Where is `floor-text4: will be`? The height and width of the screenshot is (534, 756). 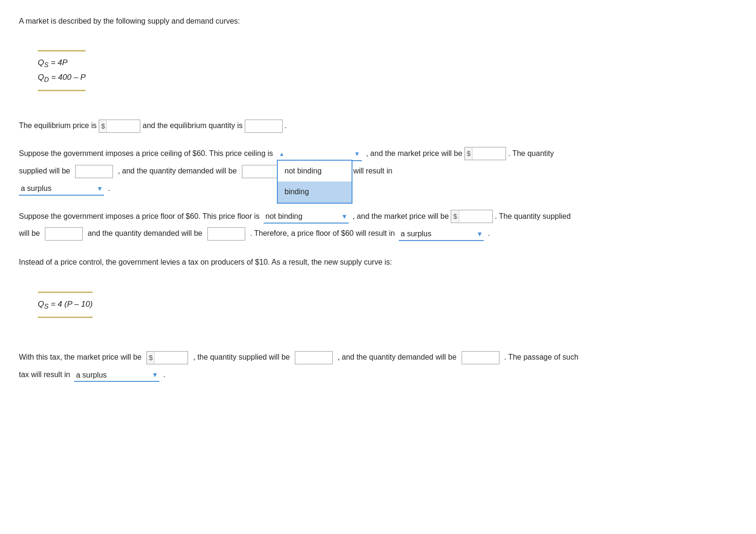
floor-text4: will be is located at coordinates (29, 233).